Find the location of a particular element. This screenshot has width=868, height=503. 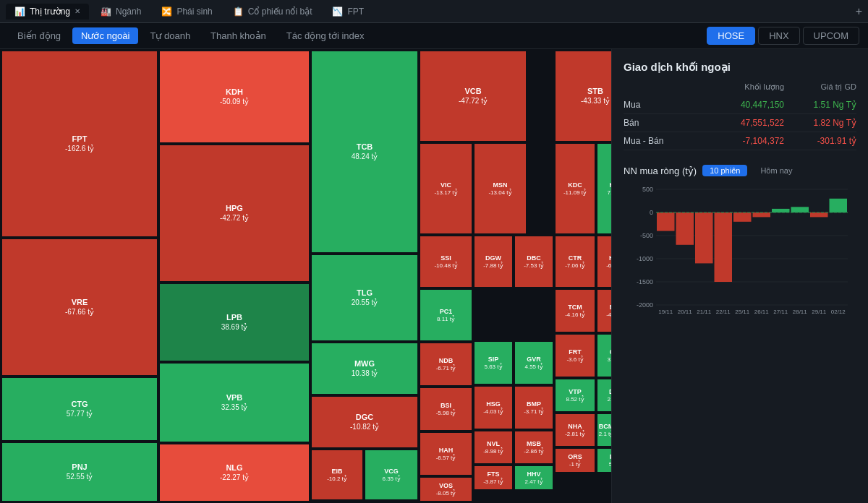

treemap-block-hpg: HPG -42.72 tỷ is located at coordinates (234, 213).